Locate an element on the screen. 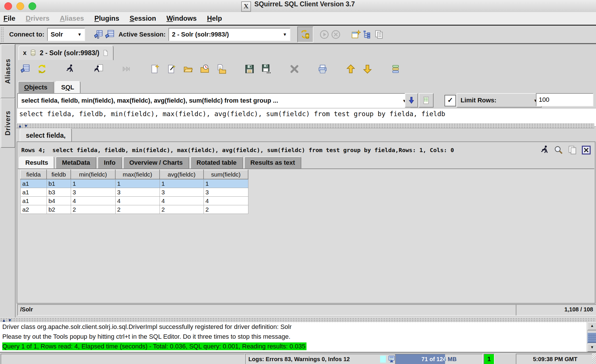 This screenshot has width=596, height=364. menu-help: Help is located at coordinates (214, 18).